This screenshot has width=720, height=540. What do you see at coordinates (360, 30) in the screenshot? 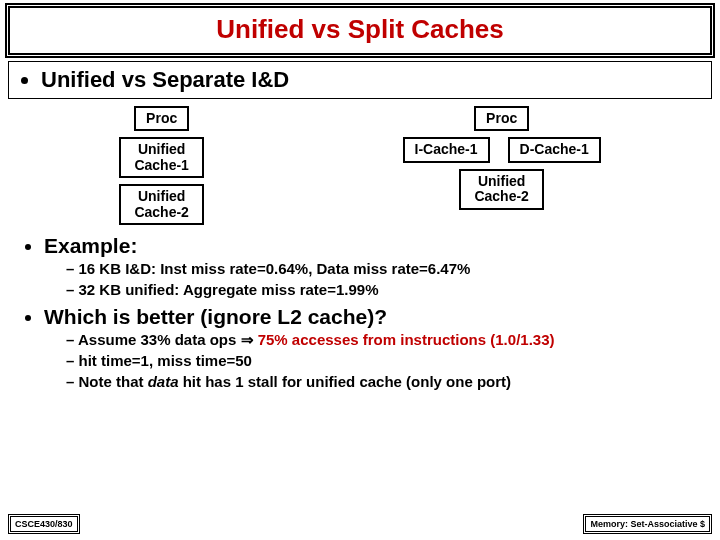
I see `slide-title: Unified vs Split Caches` at bounding box center [360, 30].